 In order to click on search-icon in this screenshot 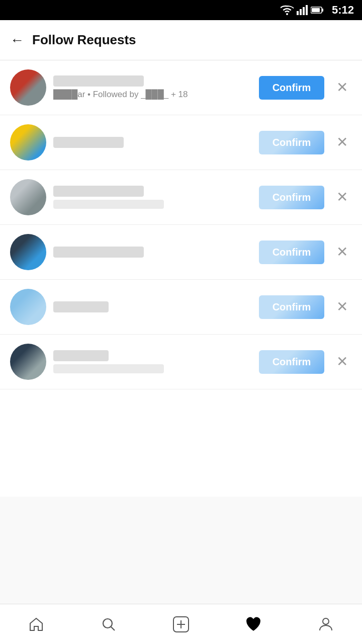, I will do `click(109, 624)`.